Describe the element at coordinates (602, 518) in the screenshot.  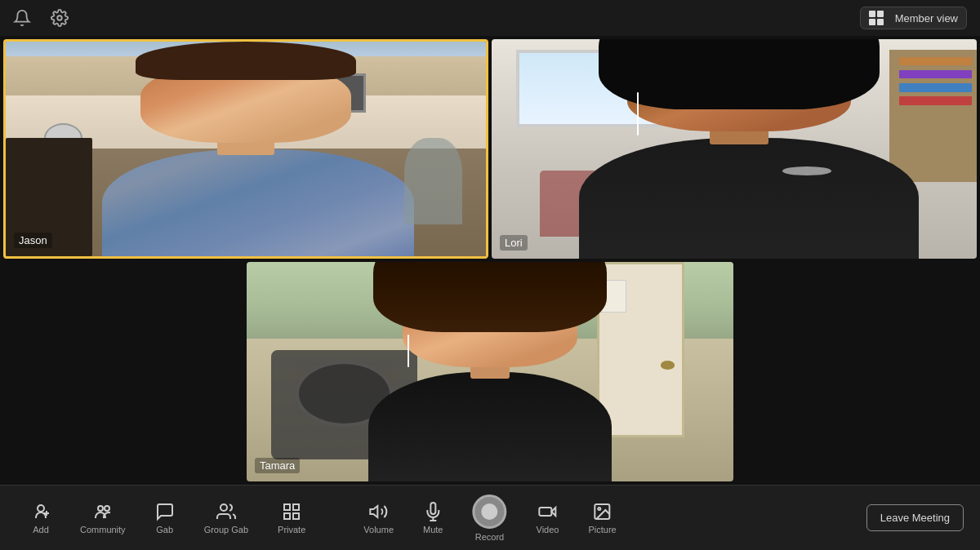
I see `picture-button: Picture` at that location.